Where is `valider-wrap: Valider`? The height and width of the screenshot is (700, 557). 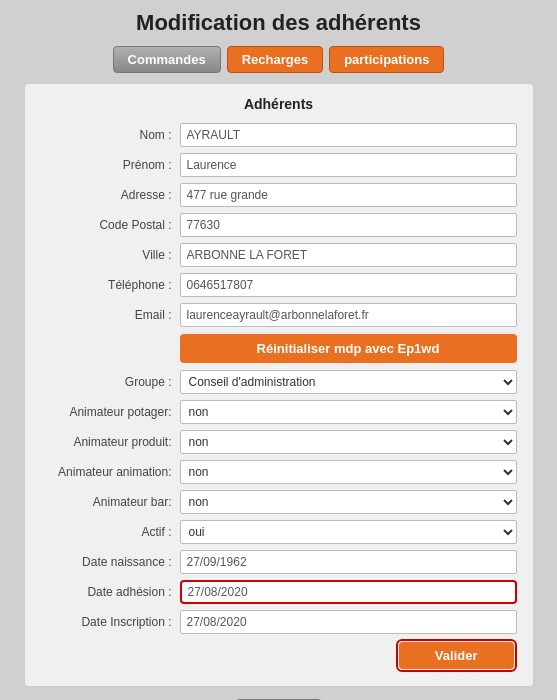
valider-wrap: Valider is located at coordinates (456, 656).